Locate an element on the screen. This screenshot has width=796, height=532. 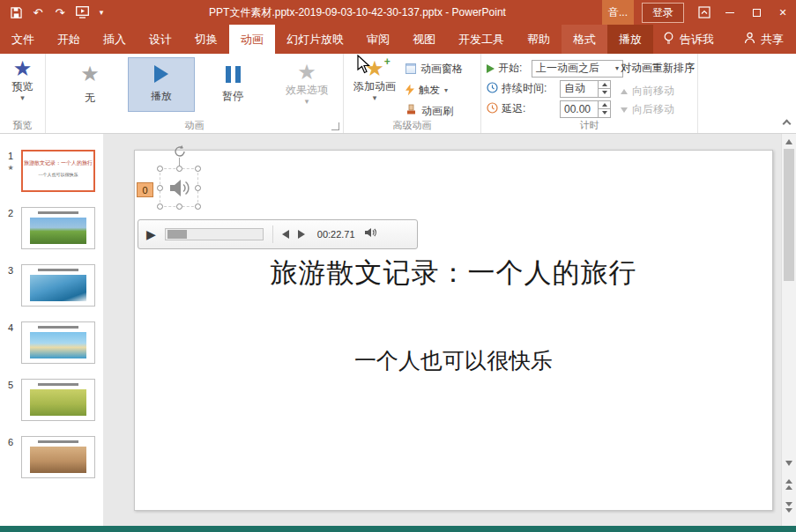
customize-qat-icon: ▾ is located at coordinates (101, 12).